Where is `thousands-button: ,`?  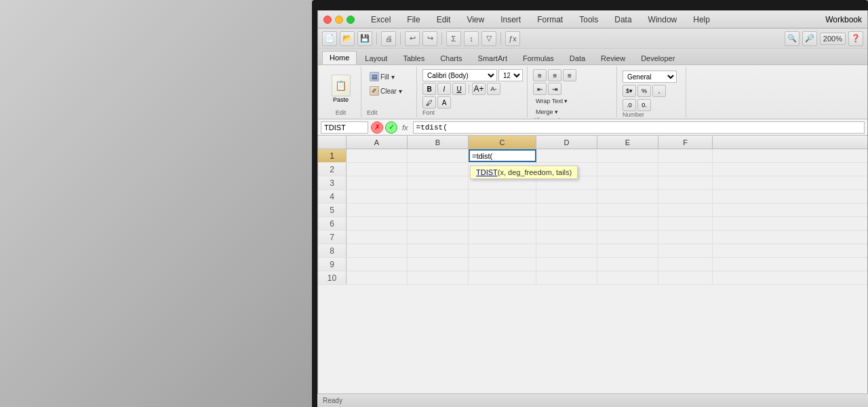 thousands-button: , is located at coordinates (659, 91).